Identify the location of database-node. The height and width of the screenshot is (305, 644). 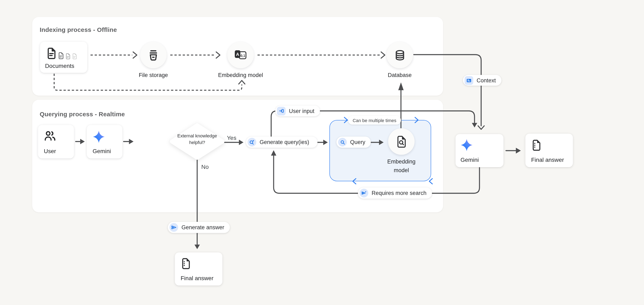
(400, 55).